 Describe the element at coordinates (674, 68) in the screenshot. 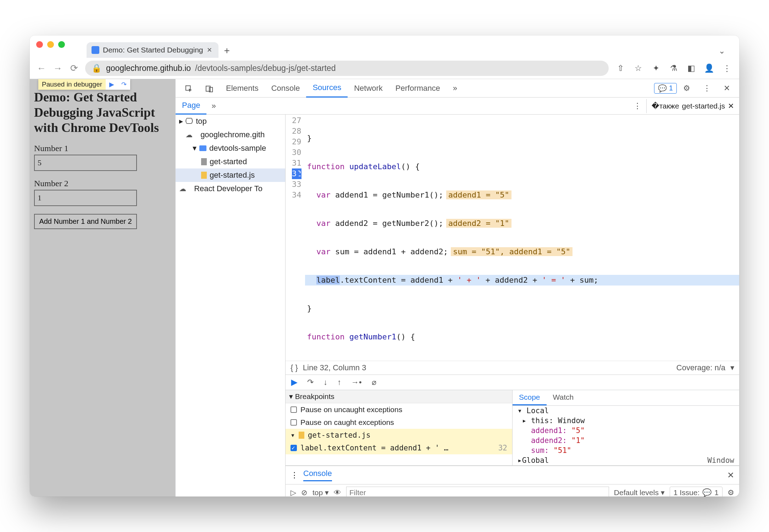

I see `labs-icon: ⚗` at that location.